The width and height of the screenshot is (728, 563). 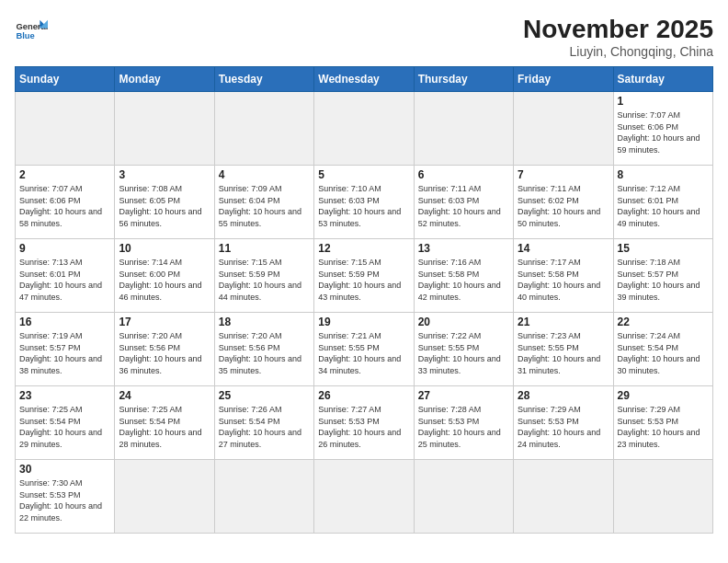 I want to click on day-number: 28, so click(x=563, y=396).